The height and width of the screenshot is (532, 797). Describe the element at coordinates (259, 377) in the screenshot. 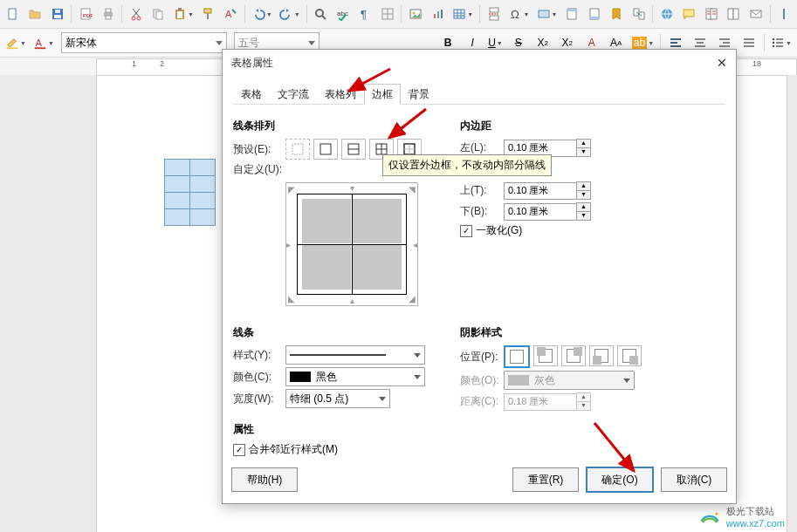

I see `color-label: 颜色(C):` at that location.